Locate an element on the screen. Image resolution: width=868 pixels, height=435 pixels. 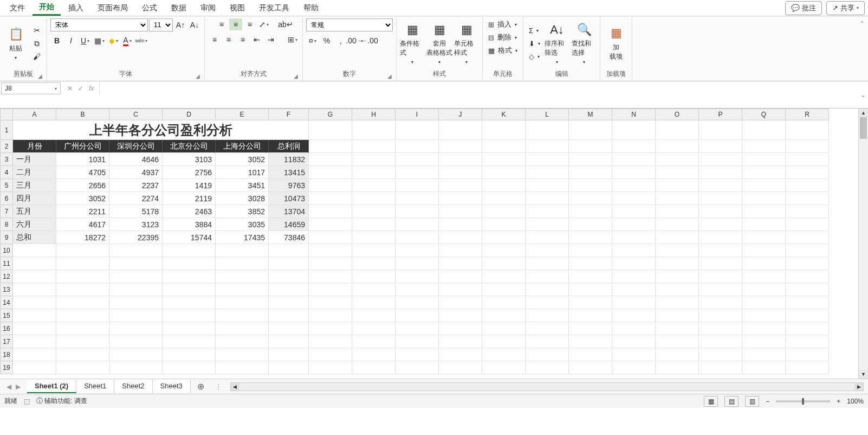
fill-color-button: ◆ is located at coordinates (113, 41).